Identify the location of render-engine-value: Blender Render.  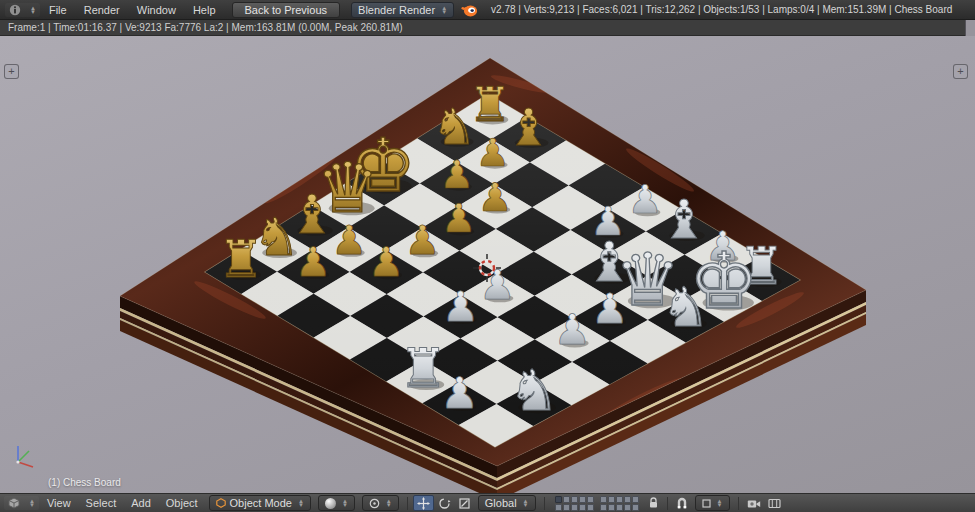
(396, 10).